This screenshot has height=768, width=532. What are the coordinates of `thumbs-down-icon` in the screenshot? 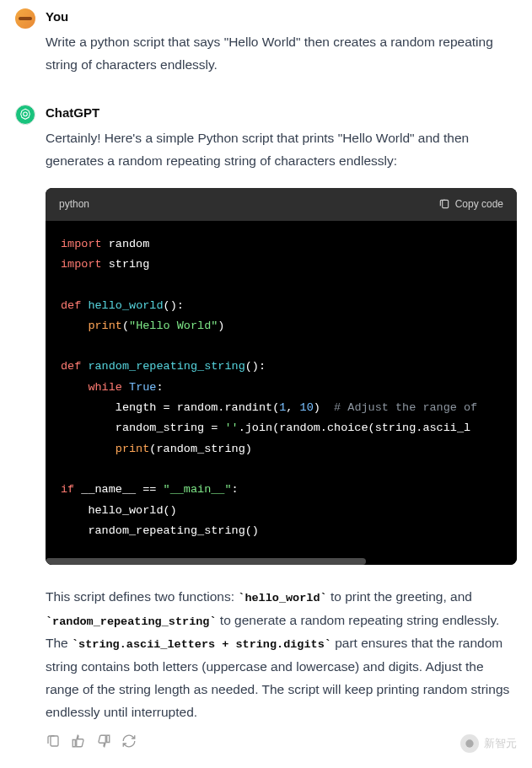 It's located at (104, 741).